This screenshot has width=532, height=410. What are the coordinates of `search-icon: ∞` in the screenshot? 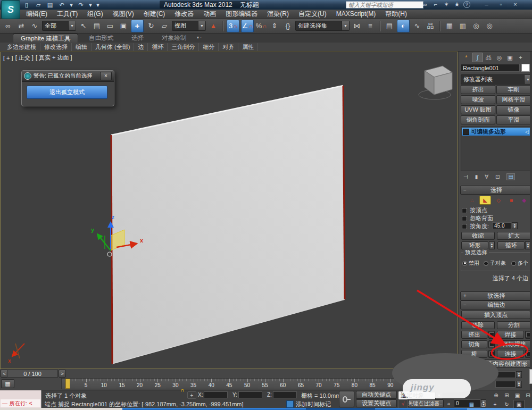 It's located at (425, 4).